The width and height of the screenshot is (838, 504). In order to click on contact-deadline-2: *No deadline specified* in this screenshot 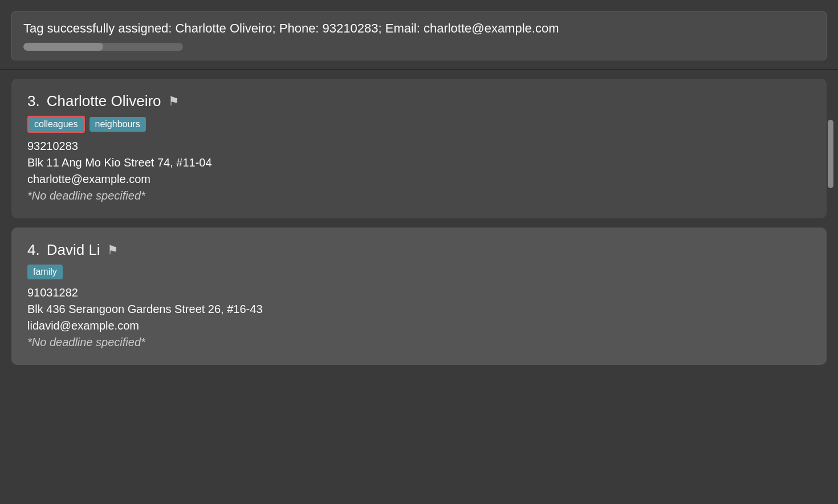, I will do `click(419, 342)`.